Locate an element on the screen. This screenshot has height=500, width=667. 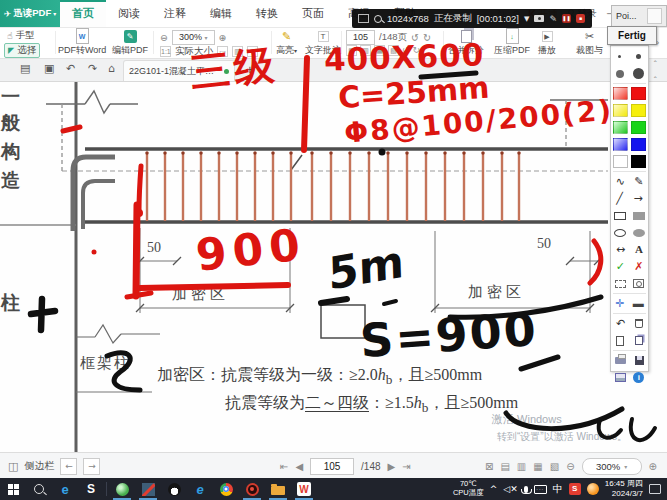
pen-done-button: Fertig is located at coordinates (632, 36).